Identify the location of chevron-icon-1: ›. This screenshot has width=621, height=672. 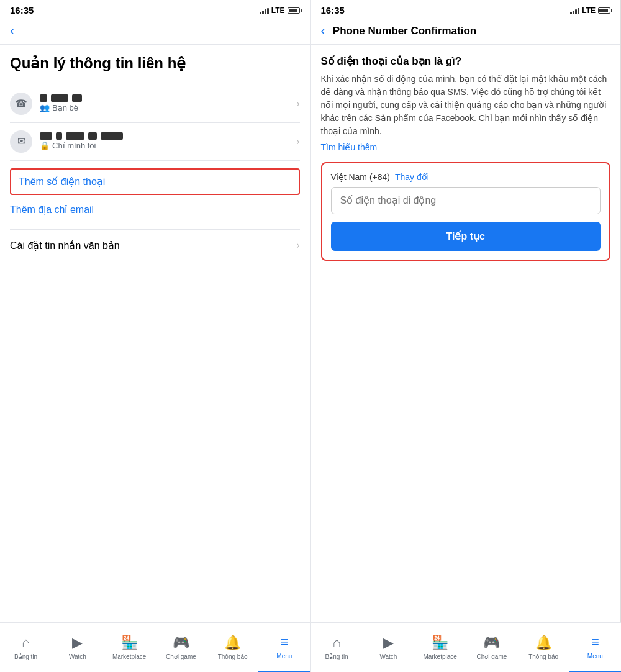
(298, 104).